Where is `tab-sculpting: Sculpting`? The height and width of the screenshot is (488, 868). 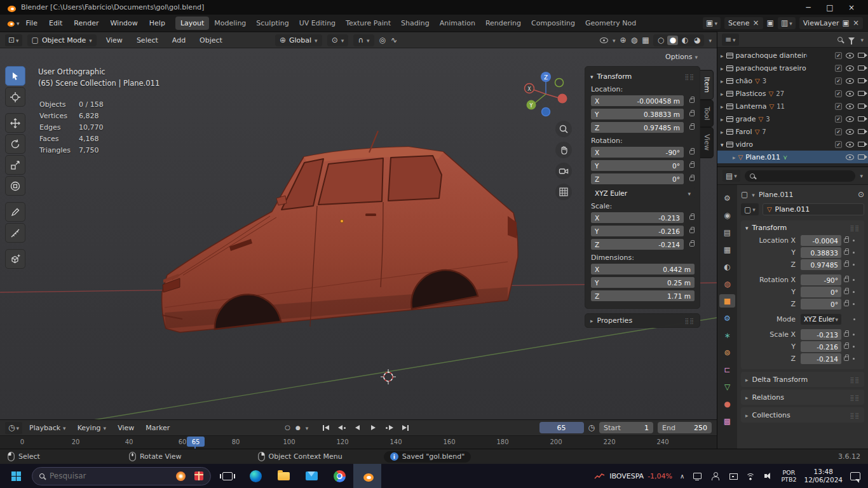
tab-sculpting: Sculpting is located at coordinates (272, 23).